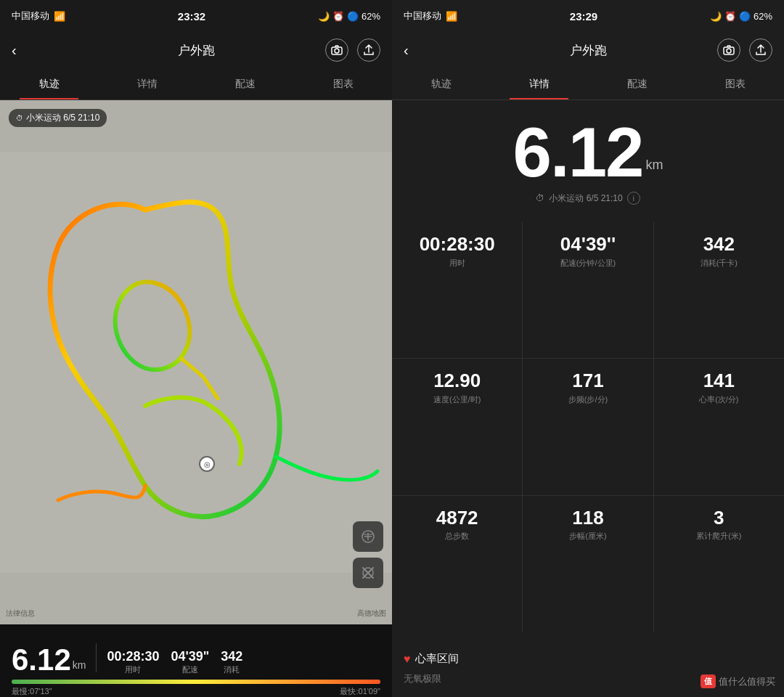 The height and width of the screenshot is (697, 784). I want to click on stat-label-3: 速度(公里/时), so click(457, 399).